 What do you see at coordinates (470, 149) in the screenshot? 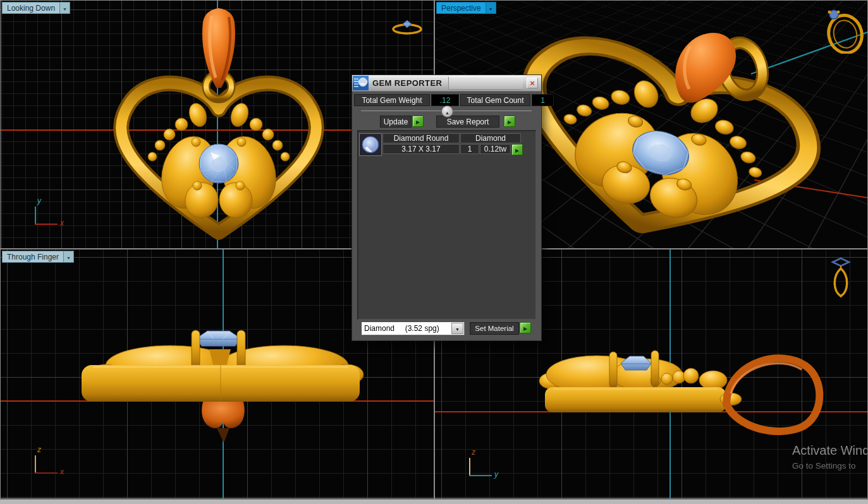
I see `gem-count-cell: 1` at bounding box center [470, 149].